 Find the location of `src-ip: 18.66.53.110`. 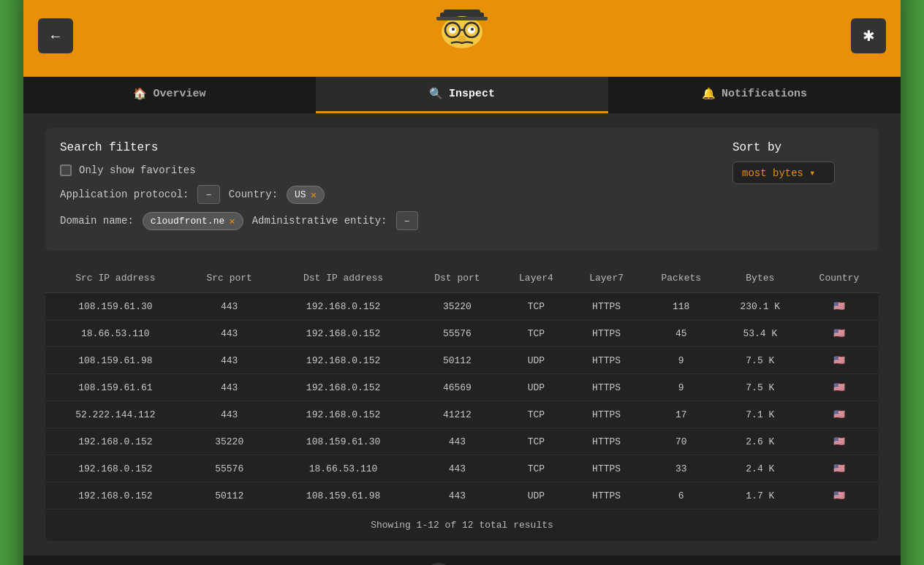

src-ip: 18.66.53.110 is located at coordinates (116, 333).